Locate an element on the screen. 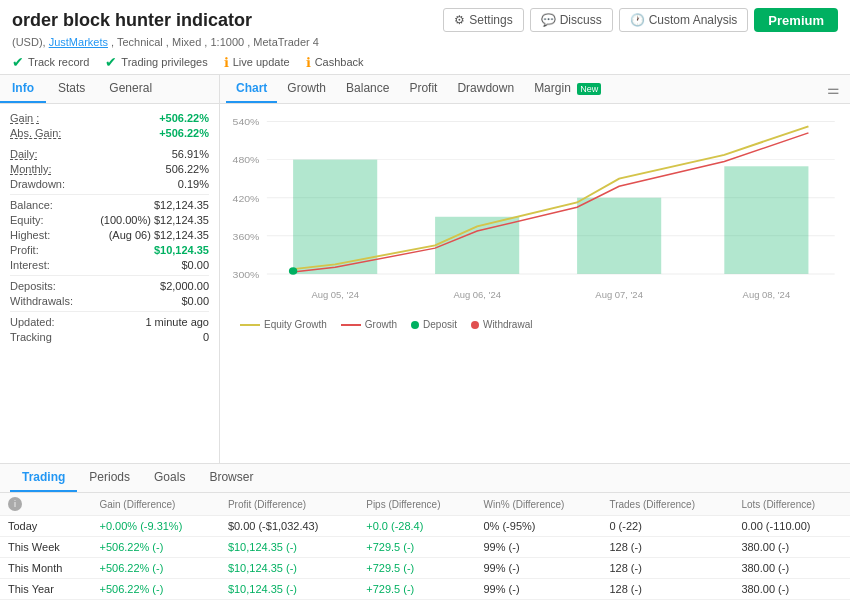 Image resolution: width=850 pixels, height=600 pixels. monthly-label: Monthly: is located at coordinates (31, 169).